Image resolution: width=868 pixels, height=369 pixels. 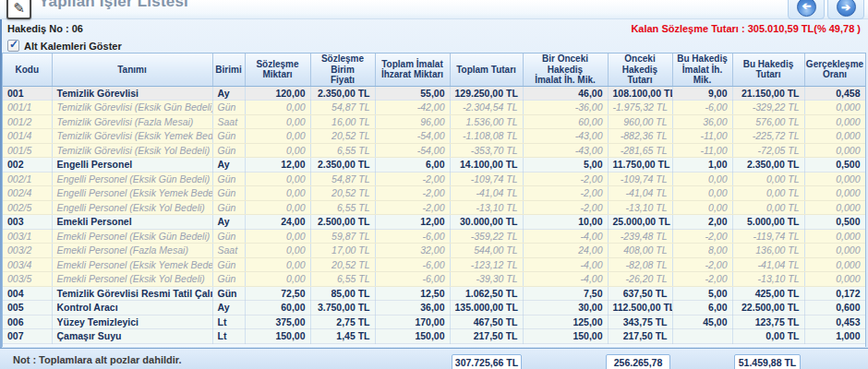 I want to click on table-cell: 123,75 TL, so click(x=768, y=322).